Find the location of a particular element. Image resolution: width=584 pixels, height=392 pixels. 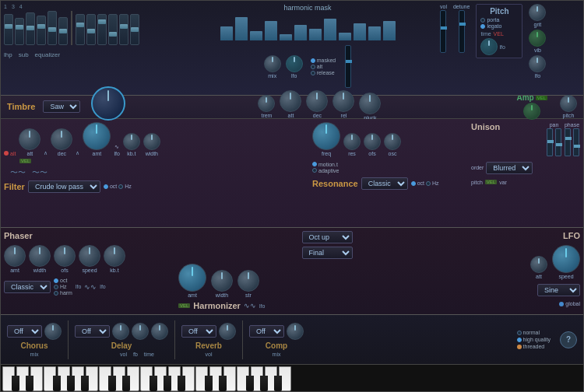

key-fs2 is located at coordinates (153, 383).